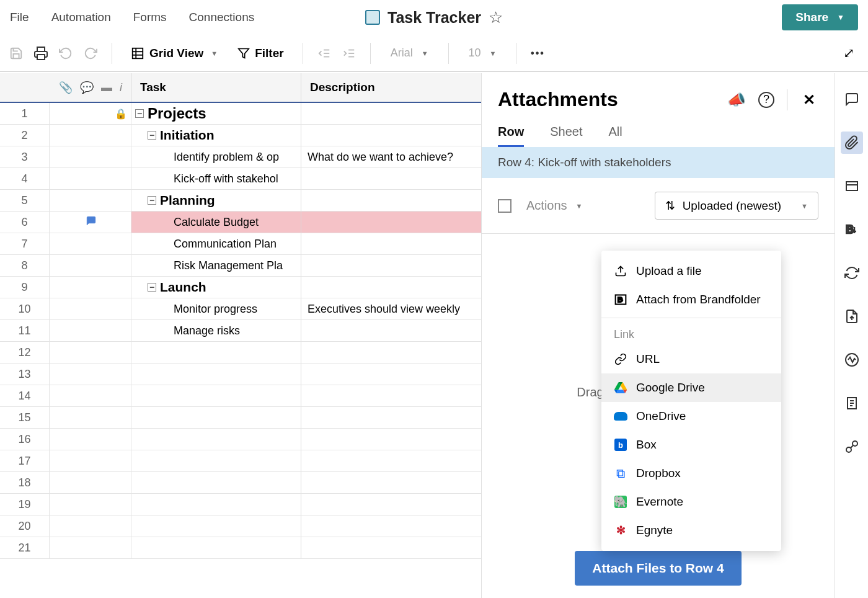 The height and width of the screenshot is (598, 868). Describe the element at coordinates (25, 396) in the screenshot. I see `row-number: 14` at that location.